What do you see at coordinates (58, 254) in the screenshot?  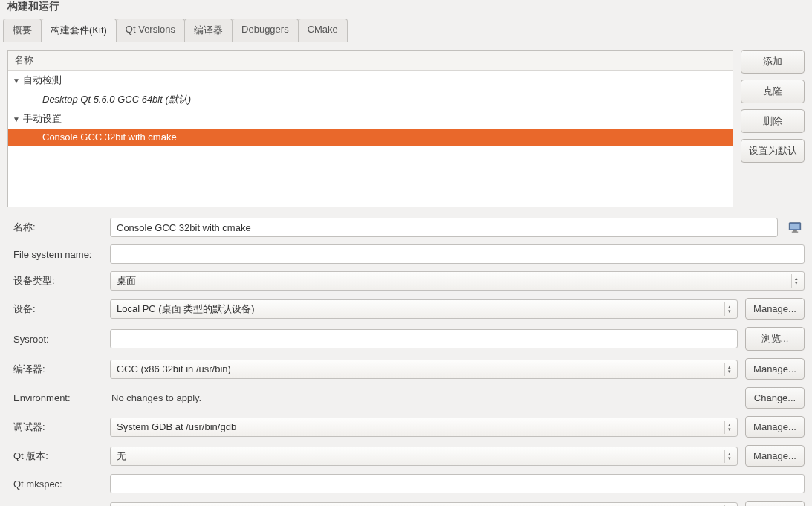 I see `fsname-label: File system name:` at bounding box center [58, 254].